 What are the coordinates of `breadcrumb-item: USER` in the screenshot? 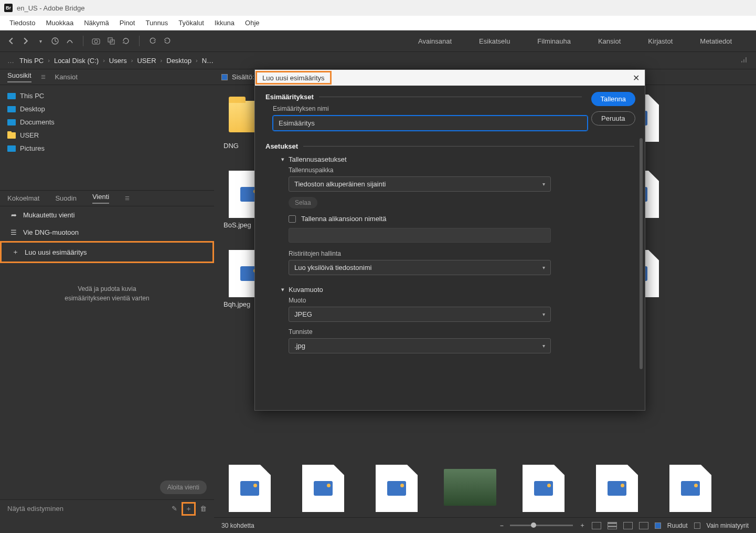 It's located at (146, 61).